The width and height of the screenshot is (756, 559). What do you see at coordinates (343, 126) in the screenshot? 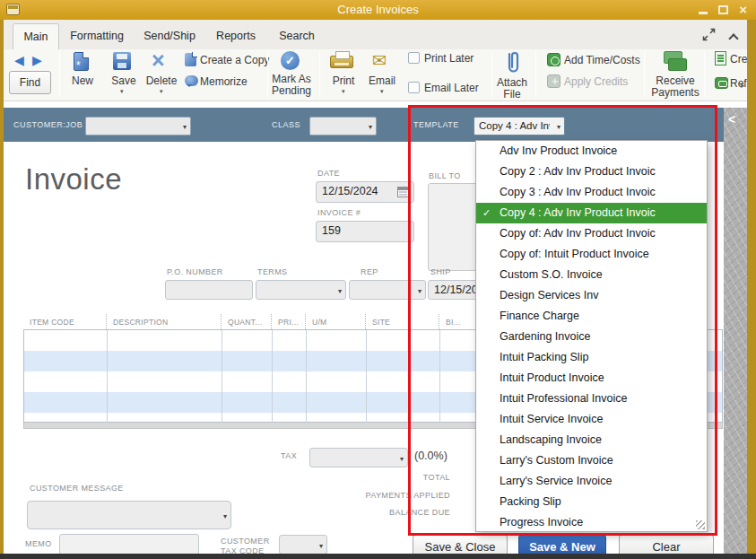
I see `class-combo: ▾` at bounding box center [343, 126].